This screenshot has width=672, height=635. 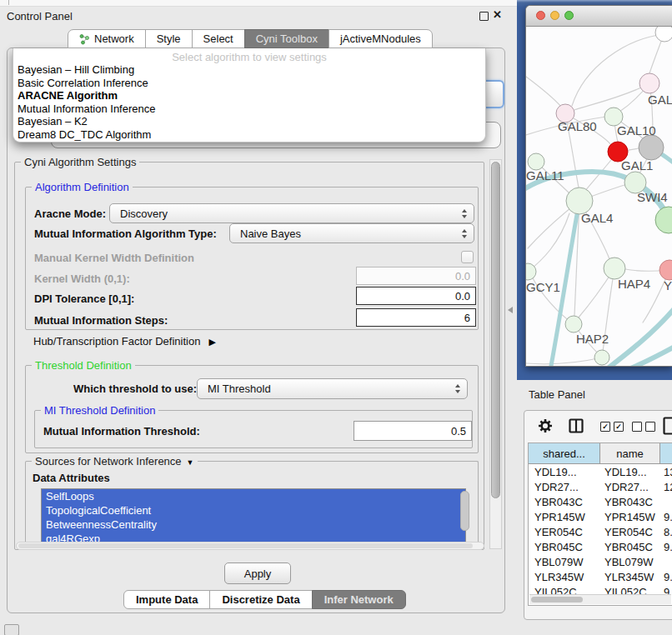 What do you see at coordinates (332, 388) in the screenshot?
I see `which-threshold-combo: MI Threshold` at bounding box center [332, 388].